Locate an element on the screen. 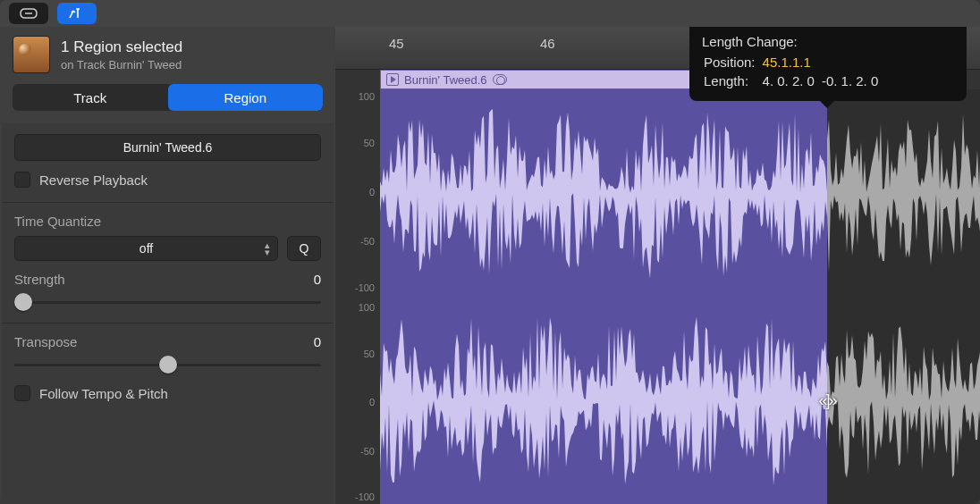 The image size is (980, 504). transpose-label: Transpose is located at coordinates (46, 341).